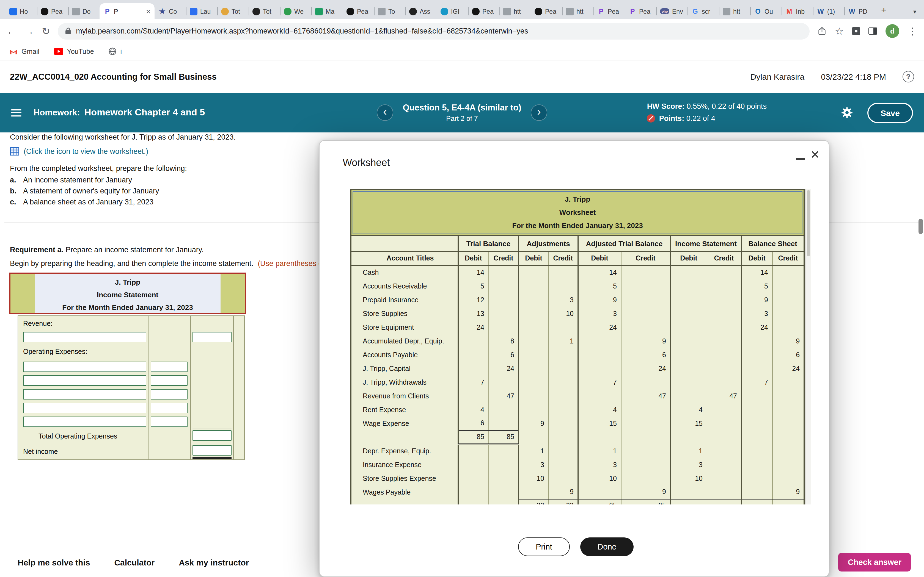 The width and height of the screenshot is (924, 577). What do you see at coordinates (913, 31) in the screenshot?
I see `menu-dots-icon: ⋮` at bounding box center [913, 31].